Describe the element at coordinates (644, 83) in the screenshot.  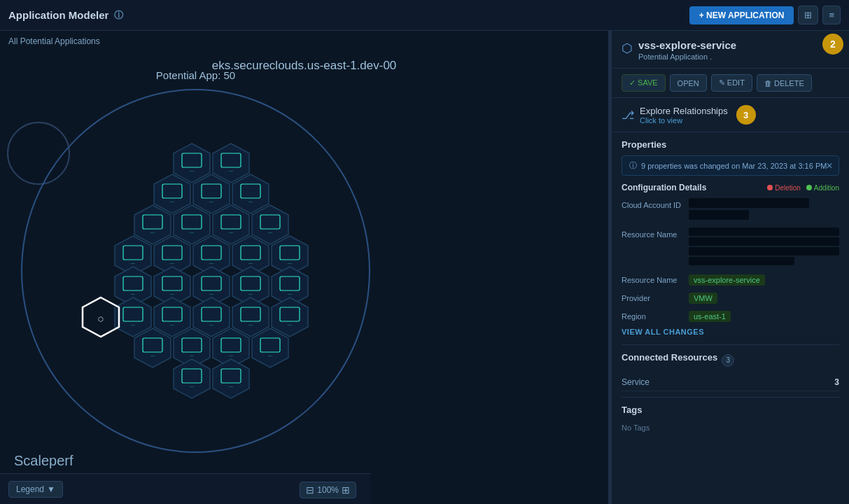
I see `save-button: ✓ SAVE` at that location.